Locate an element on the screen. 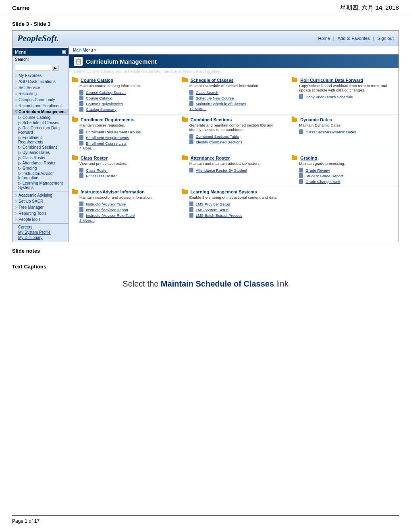  ps-breadcrumb: Main Menu » is located at coordinates (234, 50).